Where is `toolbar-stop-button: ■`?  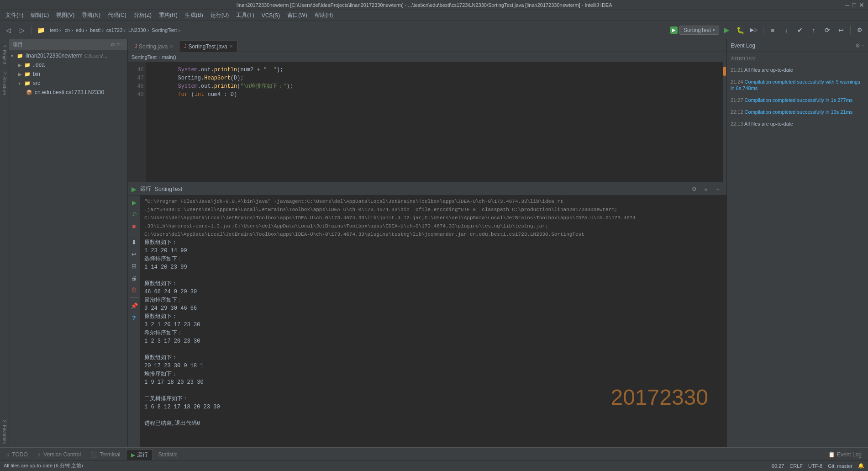 toolbar-stop-button: ■ is located at coordinates (773, 30).